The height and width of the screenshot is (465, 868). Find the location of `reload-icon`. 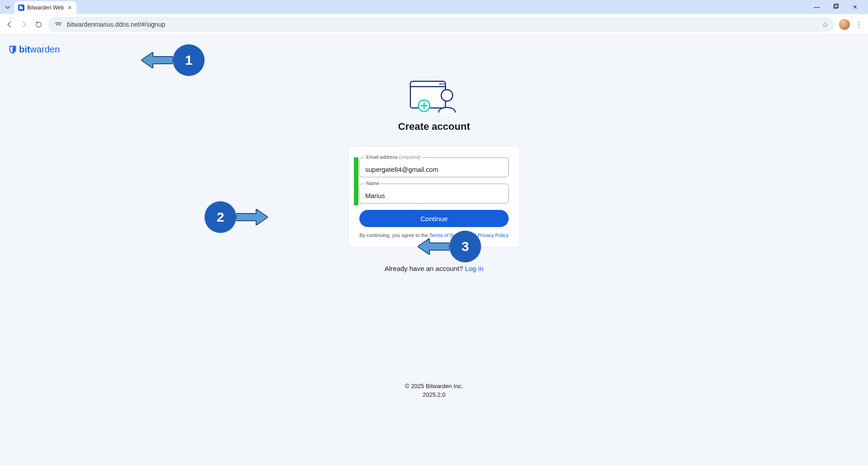

reload-icon is located at coordinates (38, 24).